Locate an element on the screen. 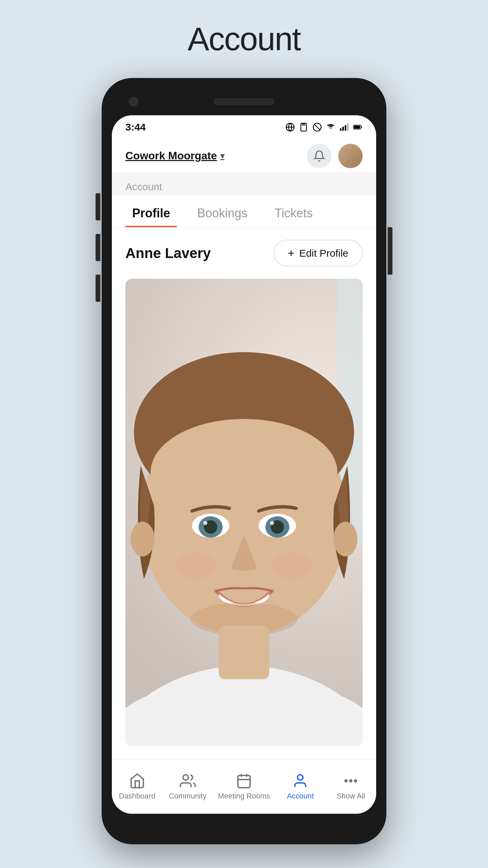 The height and width of the screenshot is (868, 488). home-icon is located at coordinates (137, 781).